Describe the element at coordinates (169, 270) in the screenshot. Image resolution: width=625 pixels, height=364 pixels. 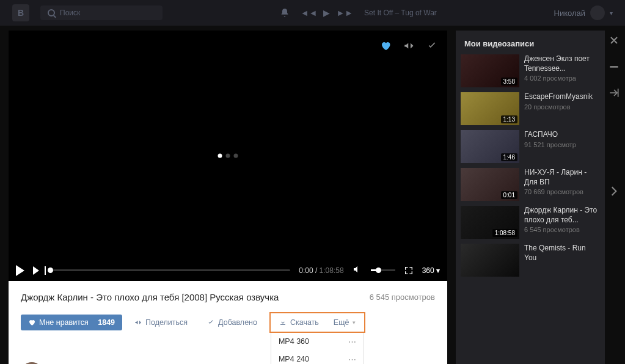
I see `progress-bar` at that location.